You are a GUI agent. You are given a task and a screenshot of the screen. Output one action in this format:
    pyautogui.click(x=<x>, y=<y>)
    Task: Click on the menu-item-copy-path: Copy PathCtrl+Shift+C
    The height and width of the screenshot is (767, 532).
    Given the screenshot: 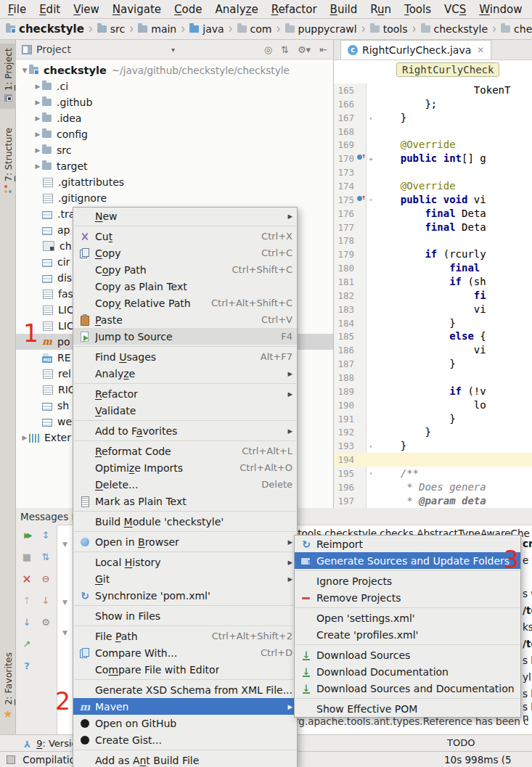 What is the action you would take?
    pyautogui.click(x=185, y=270)
    